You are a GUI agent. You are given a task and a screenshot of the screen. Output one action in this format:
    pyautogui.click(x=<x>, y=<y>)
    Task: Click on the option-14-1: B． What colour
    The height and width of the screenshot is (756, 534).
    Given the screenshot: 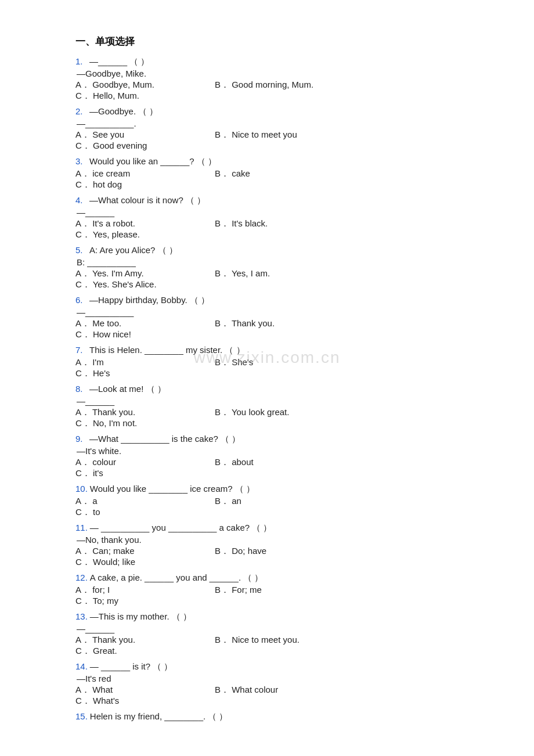 What is the action you would take?
    pyautogui.click(x=284, y=690)
    